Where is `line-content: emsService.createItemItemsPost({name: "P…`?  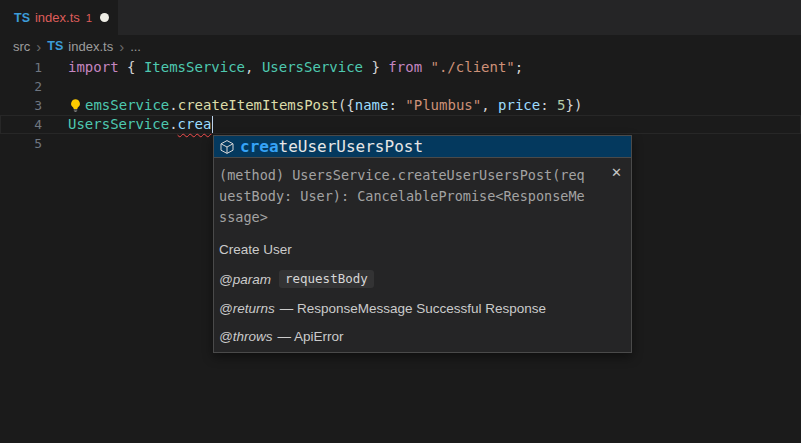 line-content: emsService.createItemItemsPost({name: "P… is located at coordinates (325, 106).